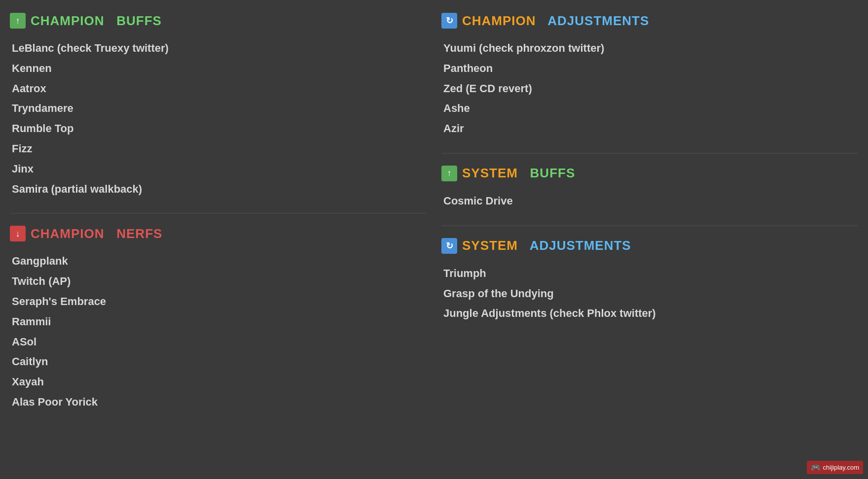 The height and width of the screenshot is (479, 868). What do you see at coordinates (96, 21) in the screenshot?
I see `champion-buffs-title: CHAMPION BUFFS` at bounding box center [96, 21].